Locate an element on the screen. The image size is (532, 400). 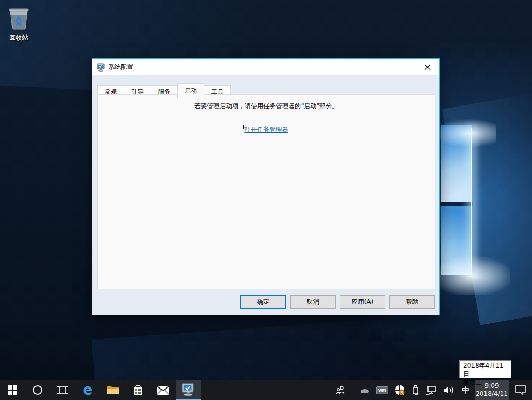
defender-tray-button is located at coordinates (400, 390).